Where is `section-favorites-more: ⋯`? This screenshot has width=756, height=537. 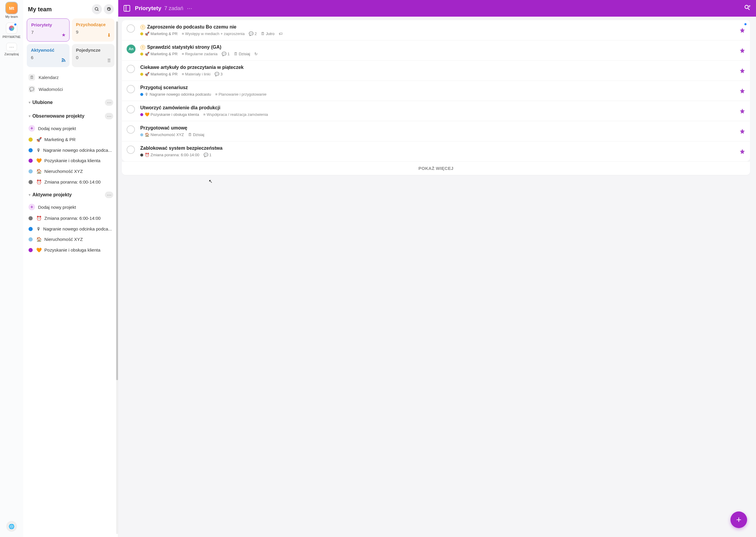
section-favorites-more: ⋯ is located at coordinates (109, 103).